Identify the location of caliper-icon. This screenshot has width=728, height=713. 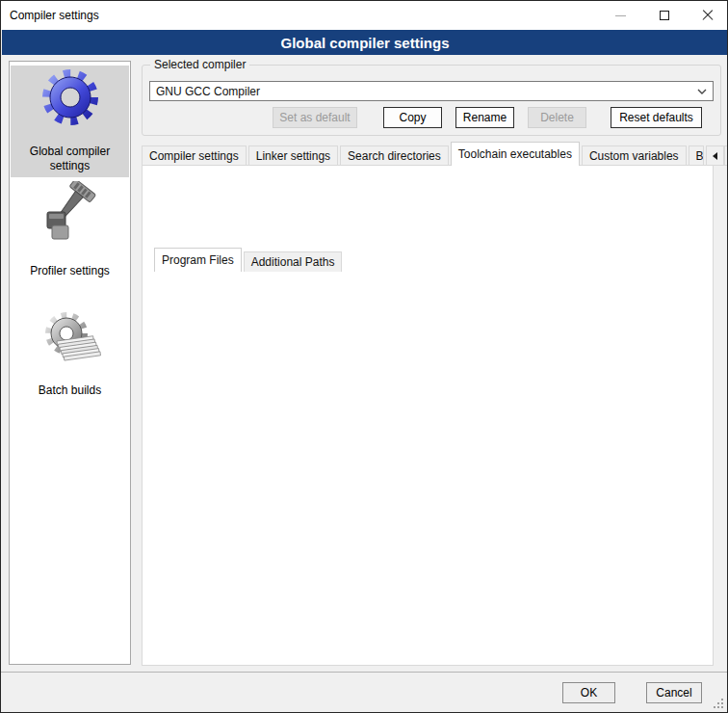
(69, 212).